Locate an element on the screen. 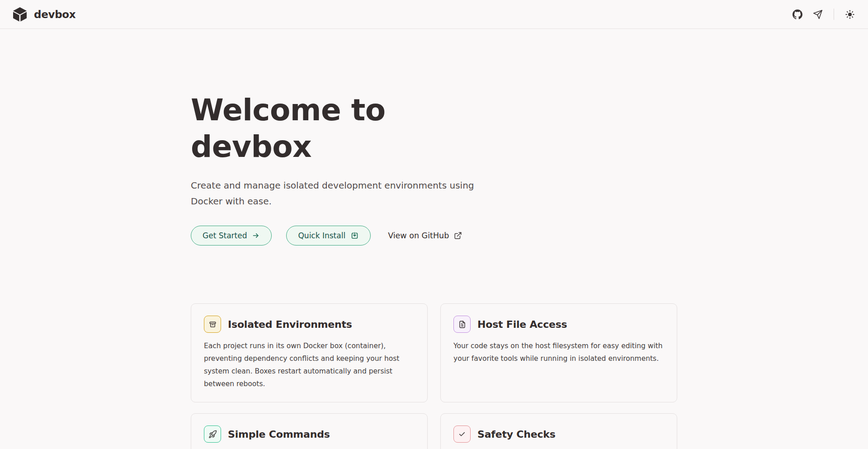  arrow-right-icon is located at coordinates (256, 236).